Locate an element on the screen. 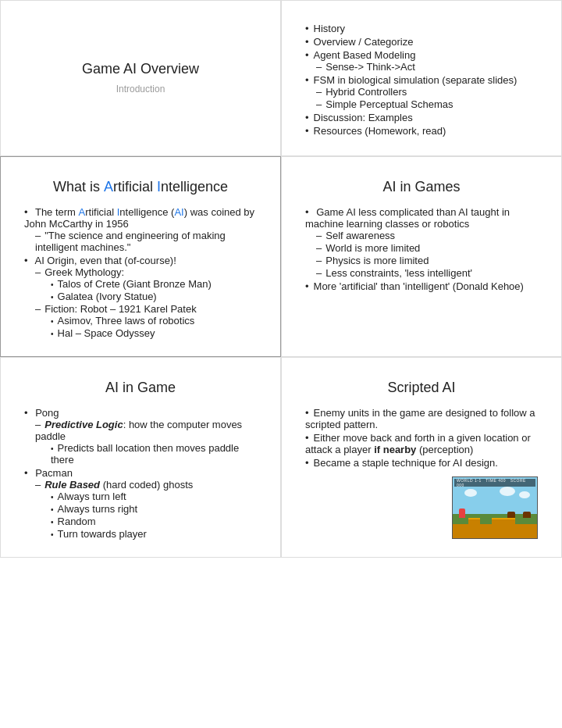  list-item: Enemy units in the game are designed to … is located at coordinates (422, 419).